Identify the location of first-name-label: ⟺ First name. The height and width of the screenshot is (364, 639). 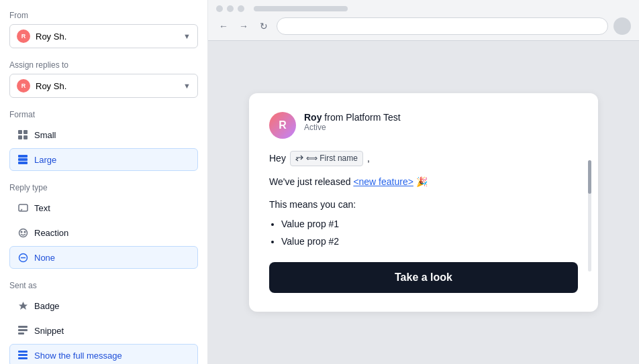
(332, 158).